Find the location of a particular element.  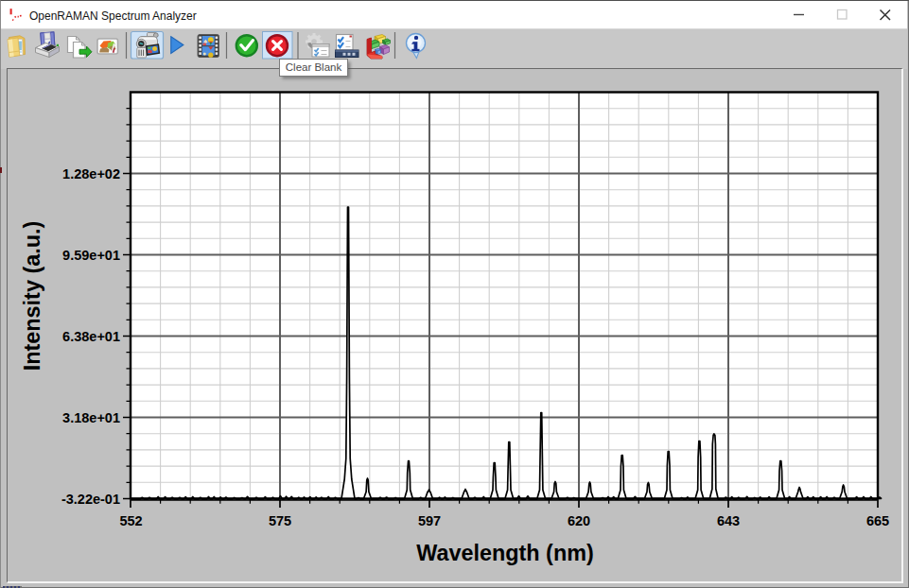

svg-text: Wavelength (nm) is located at coordinates (505, 553).